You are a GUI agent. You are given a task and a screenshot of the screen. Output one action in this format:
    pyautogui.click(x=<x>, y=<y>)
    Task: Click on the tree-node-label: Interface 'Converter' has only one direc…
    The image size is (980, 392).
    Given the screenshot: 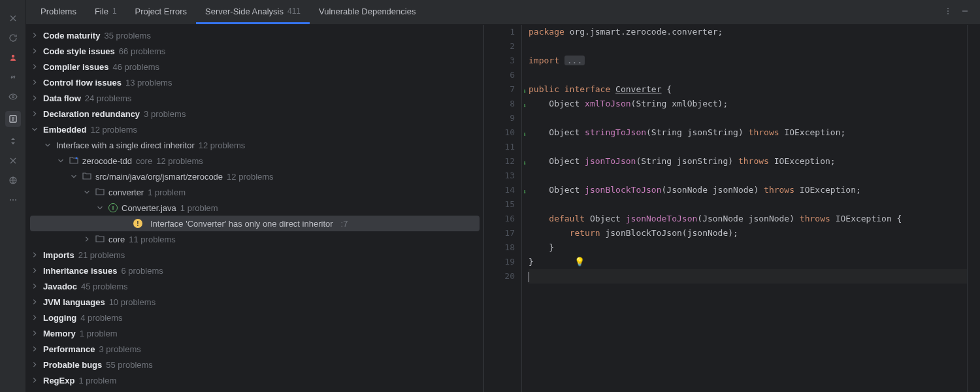 What is the action you would take?
    pyautogui.click(x=242, y=223)
    